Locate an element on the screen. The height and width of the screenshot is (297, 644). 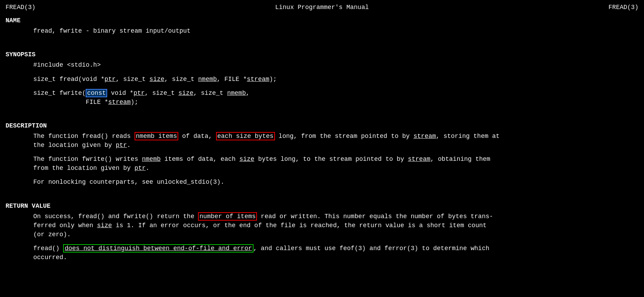
return-post1: read or written. This number equals the … is located at coordinates (375, 216).